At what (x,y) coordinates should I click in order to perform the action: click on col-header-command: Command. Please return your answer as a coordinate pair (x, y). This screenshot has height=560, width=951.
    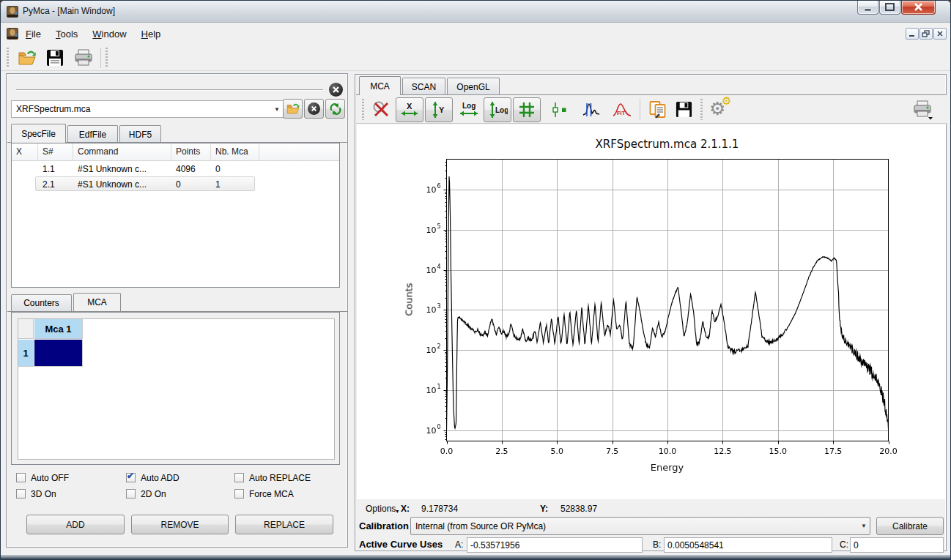
    Looking at the image, I should click on (122, 152).